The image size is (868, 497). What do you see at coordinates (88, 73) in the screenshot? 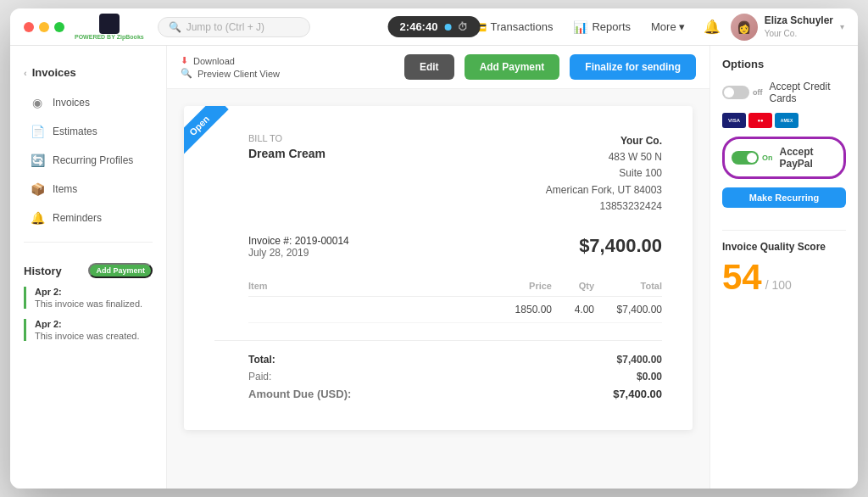
I see `sidebar-back-nav: ‹ Invoices` at bounding box center [88, 73].